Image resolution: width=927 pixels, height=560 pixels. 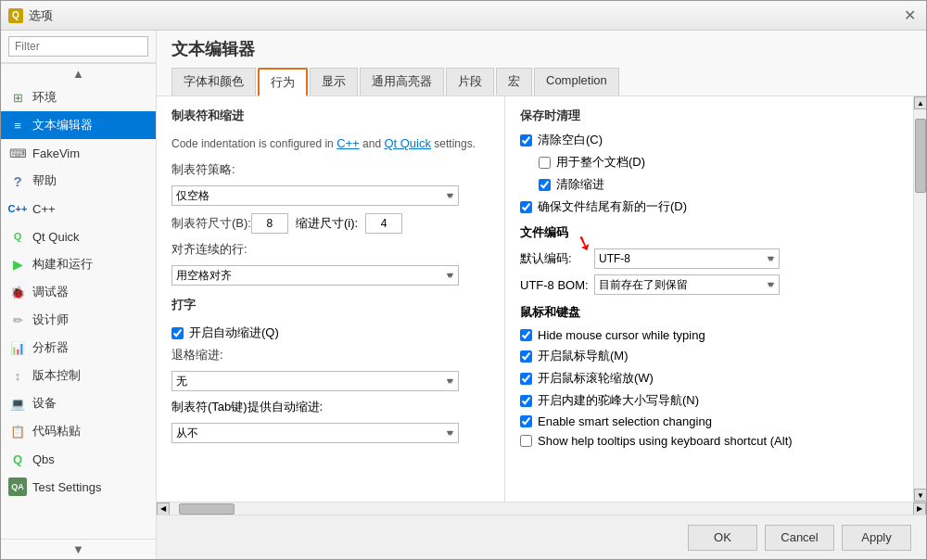 What do you see at coordinates (315, 381) in the screenshot?
I see `backspace-select: 无` at bounding box center [315, 381].